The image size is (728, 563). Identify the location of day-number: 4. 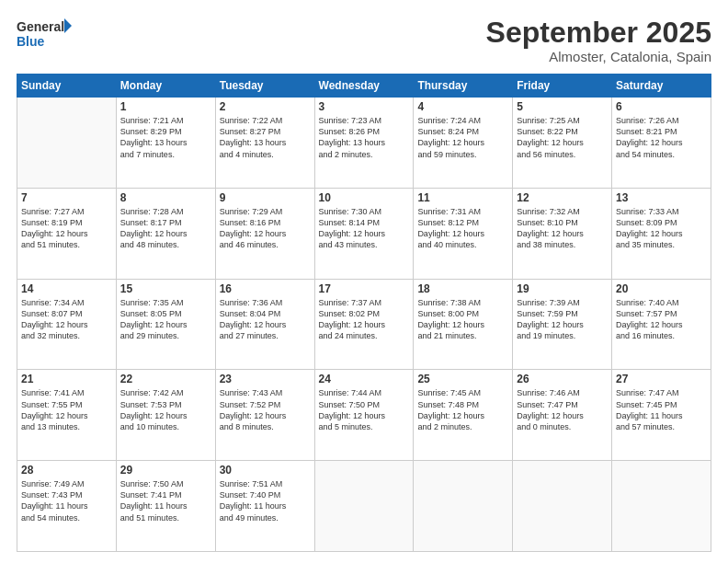
(463, 107).